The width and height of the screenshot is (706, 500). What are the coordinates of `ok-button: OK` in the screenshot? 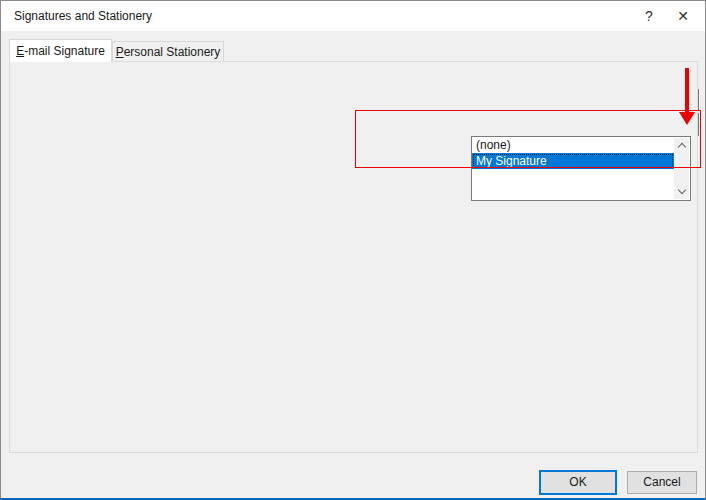 It's located at (578, 482).